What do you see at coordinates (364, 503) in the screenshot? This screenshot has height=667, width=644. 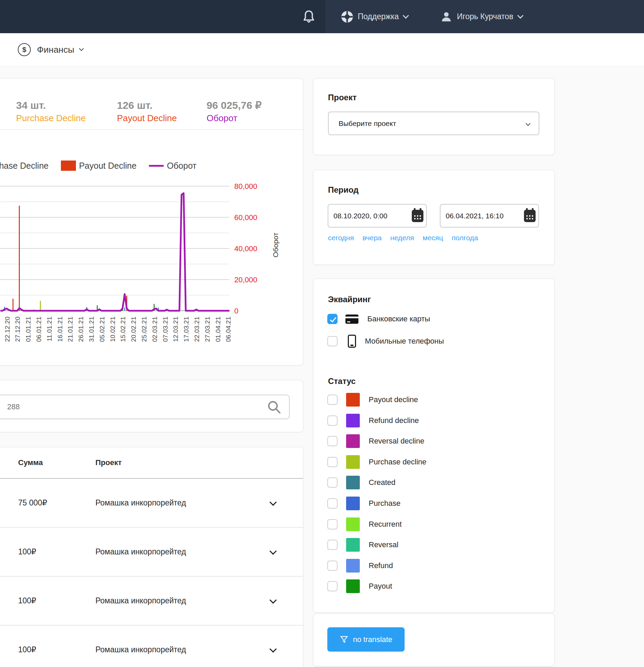 I see `status-option: Purchase` at bounding box center [364, 503].